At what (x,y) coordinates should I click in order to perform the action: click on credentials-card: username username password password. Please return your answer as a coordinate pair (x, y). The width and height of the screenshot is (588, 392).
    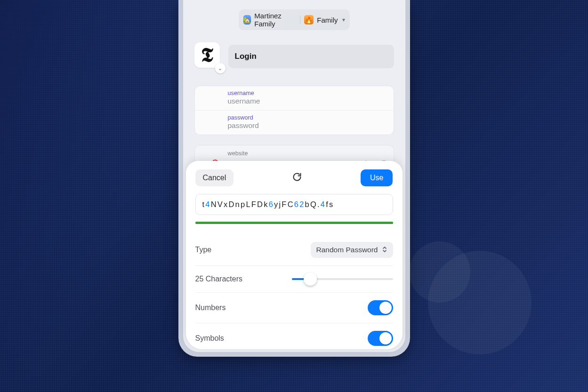
    Looking at the image, I should click on (294, 110).